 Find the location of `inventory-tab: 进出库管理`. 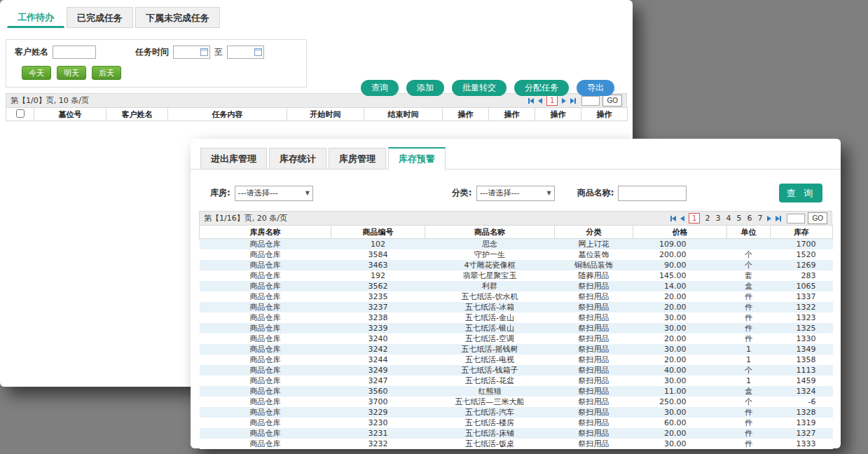

inventory-tab: 进出库管理 is located at coordinates (234, 158).